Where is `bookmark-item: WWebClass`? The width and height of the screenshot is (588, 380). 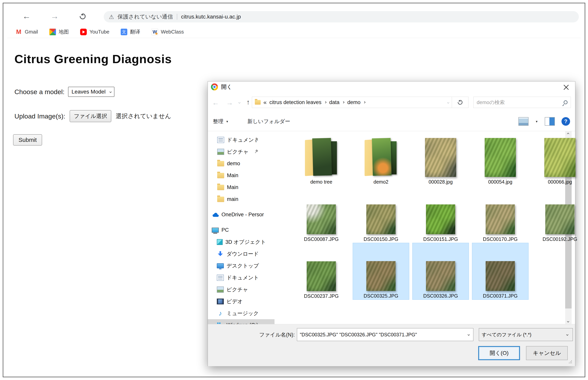 bookmark-item: WWebClass is located at coordinates (168, 32).